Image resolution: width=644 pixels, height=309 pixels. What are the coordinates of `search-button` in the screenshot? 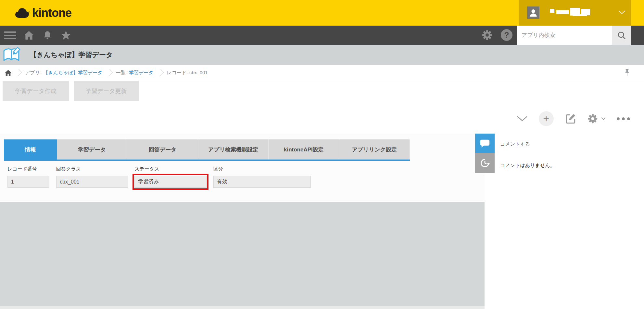 It's located at (622, 35).